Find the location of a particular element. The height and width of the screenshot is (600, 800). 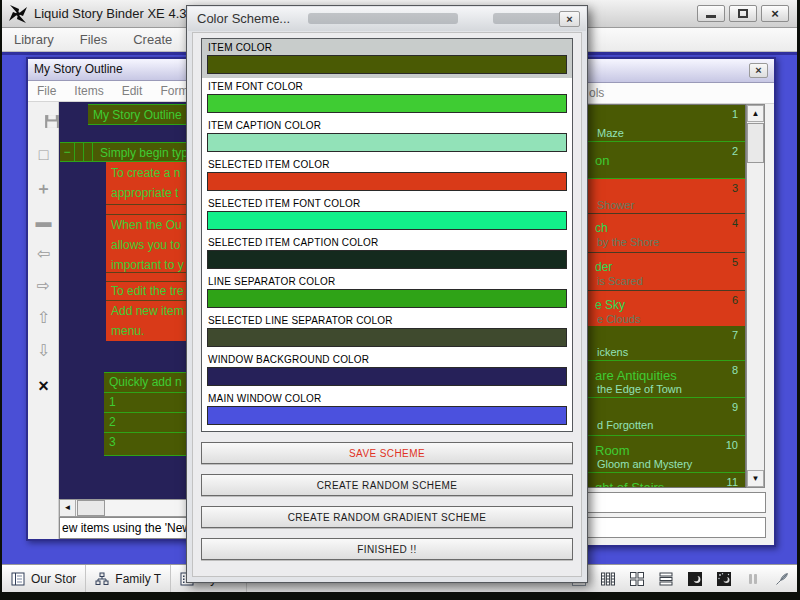

save-scheme-button: SAVE SCHEME is located at coordinates (387, 453).